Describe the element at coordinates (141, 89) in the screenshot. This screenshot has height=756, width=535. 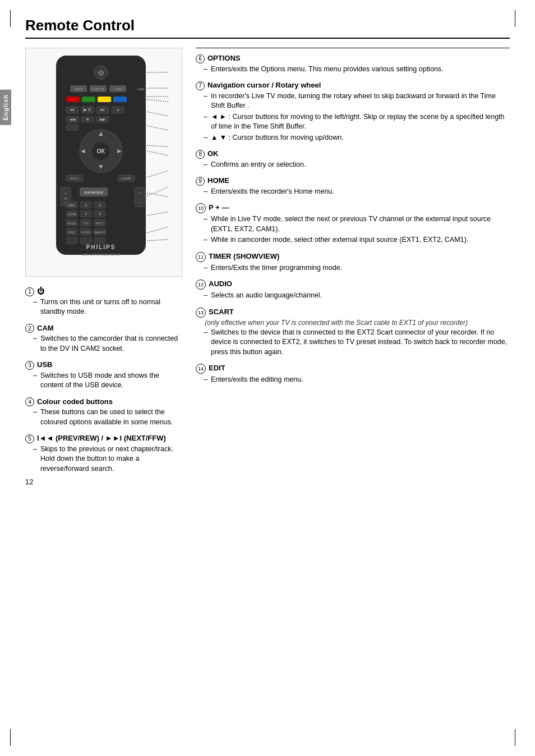
I see `svg-text: USB` at that location.